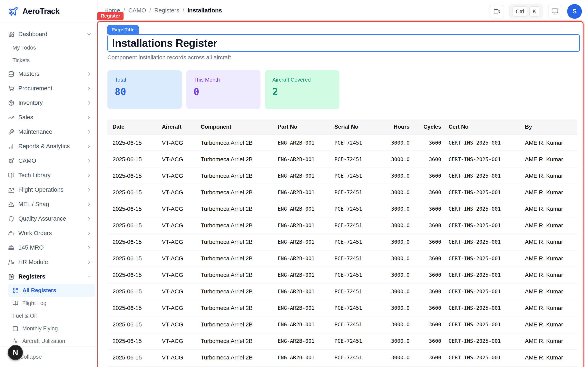 The image size is (588, 367). What do you see at coordinates (49, 88) in the screenshot?
I see `sidebar-item-procurement: Procurement` at bounding box center [49, 88].